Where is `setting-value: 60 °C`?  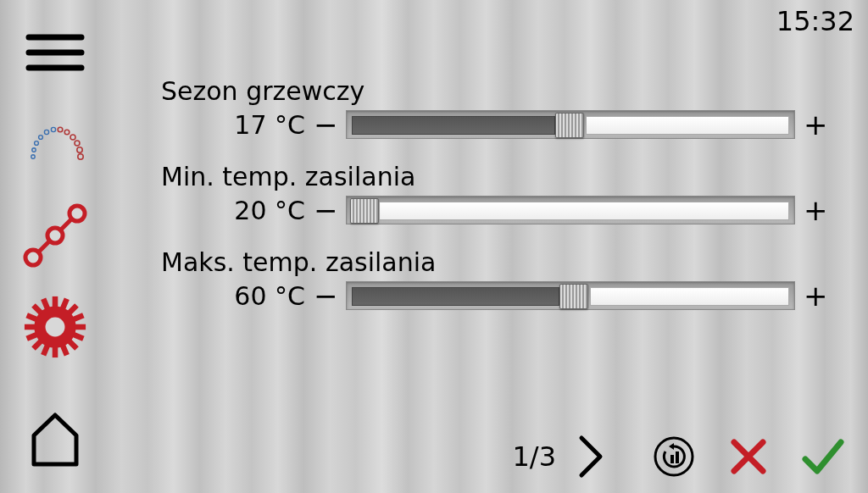 setting-value: 60 °C is located at coordinates (233, 296).